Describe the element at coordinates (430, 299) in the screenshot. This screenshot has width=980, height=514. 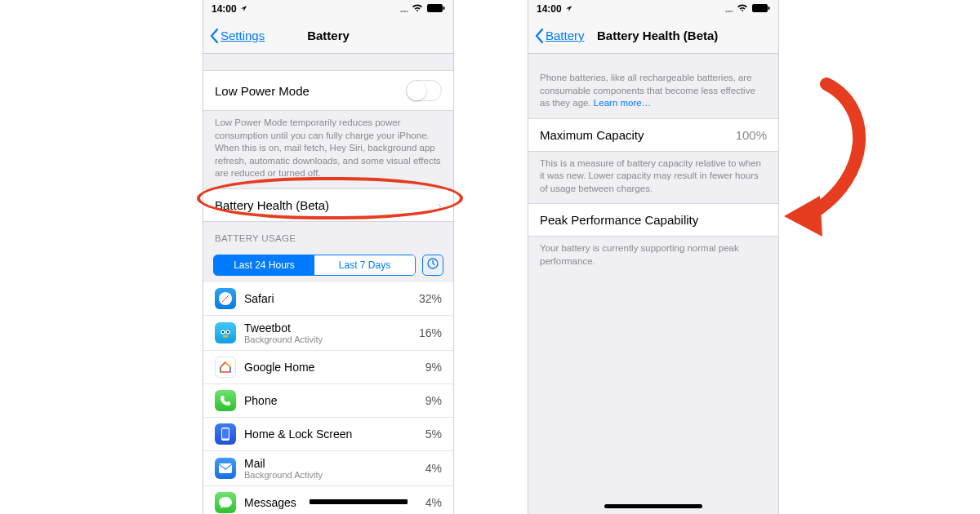
I see `app-percent: 32%` at that location.